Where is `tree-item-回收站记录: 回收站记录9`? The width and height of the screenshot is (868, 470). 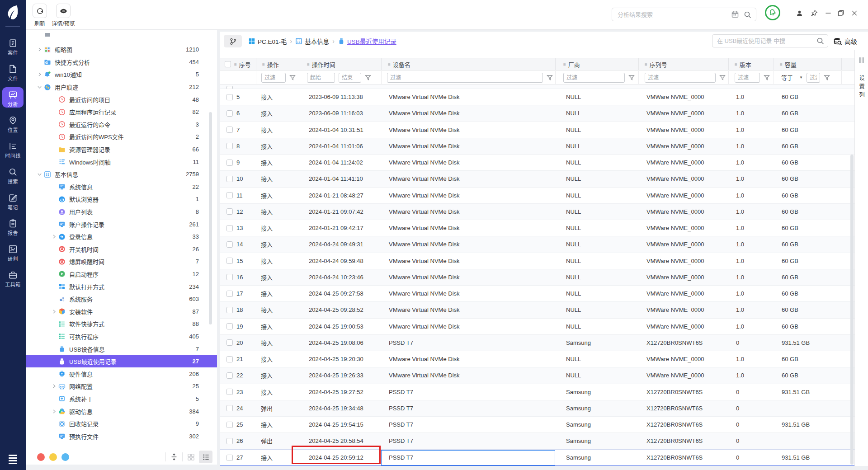 tree-item-回收站记录: 回收站记录9 is located at coordinates (121, 424).